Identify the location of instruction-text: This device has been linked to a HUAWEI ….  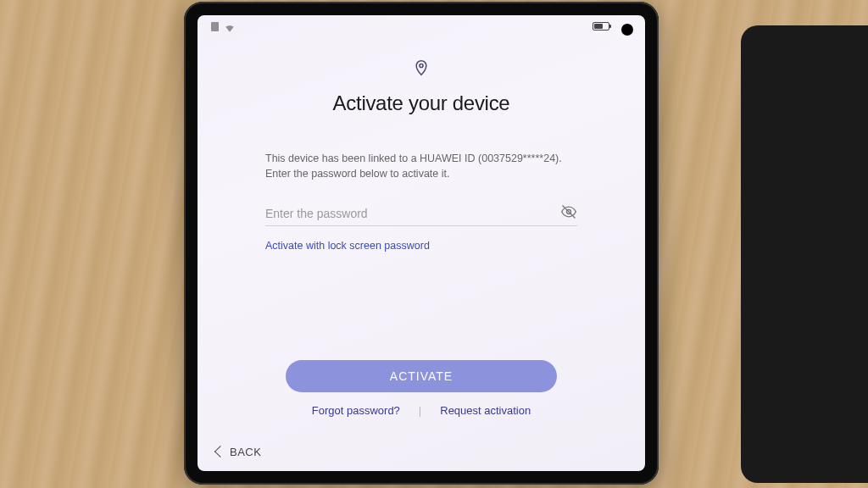
(421, 166).